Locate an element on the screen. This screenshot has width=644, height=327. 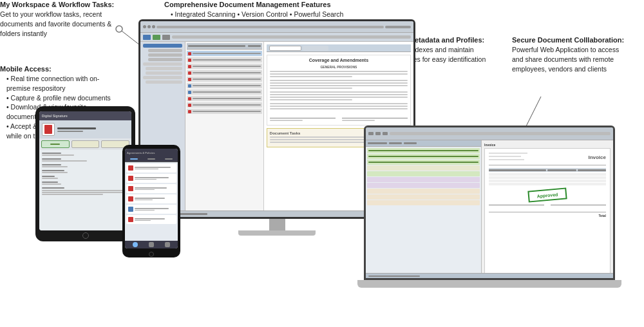
phone-tab-2-text is located at coordinates (151, 159).